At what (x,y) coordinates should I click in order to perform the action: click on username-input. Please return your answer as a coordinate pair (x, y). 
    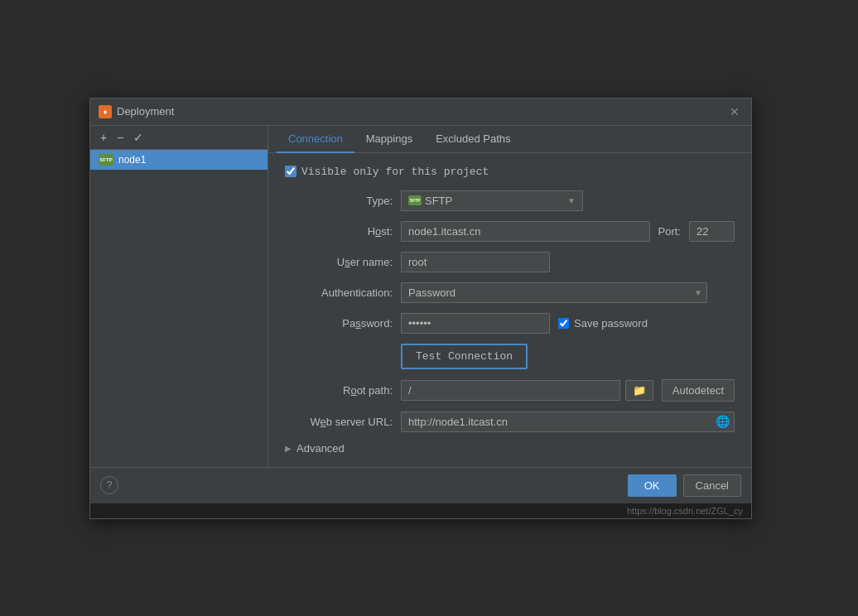
    Looking at the image, I should click on (475, 262).